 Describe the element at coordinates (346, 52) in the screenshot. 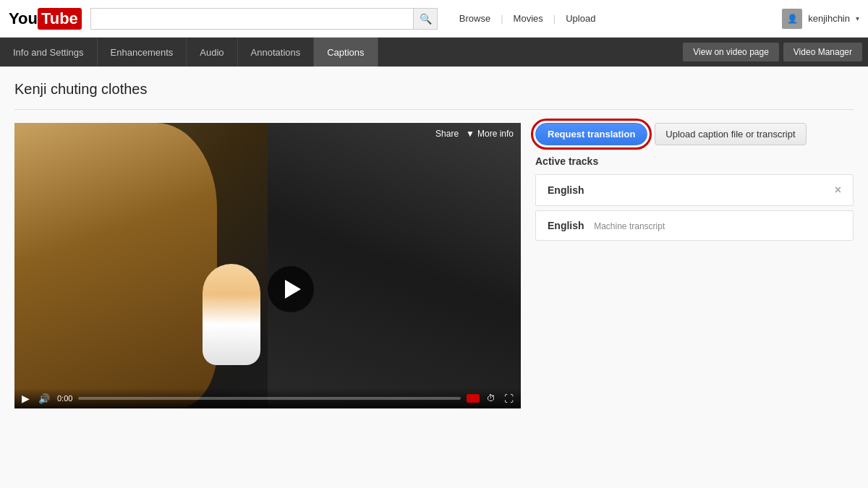

I see `tab-captions: Captions` at that location.